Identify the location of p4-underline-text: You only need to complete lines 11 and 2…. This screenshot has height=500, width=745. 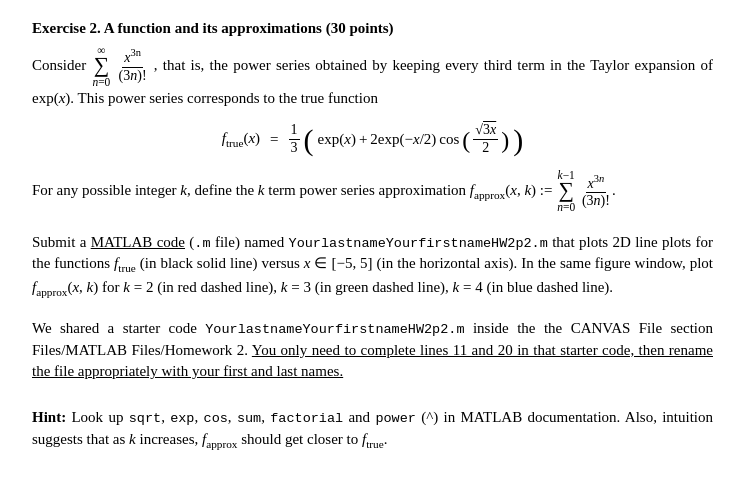
(372, 361).